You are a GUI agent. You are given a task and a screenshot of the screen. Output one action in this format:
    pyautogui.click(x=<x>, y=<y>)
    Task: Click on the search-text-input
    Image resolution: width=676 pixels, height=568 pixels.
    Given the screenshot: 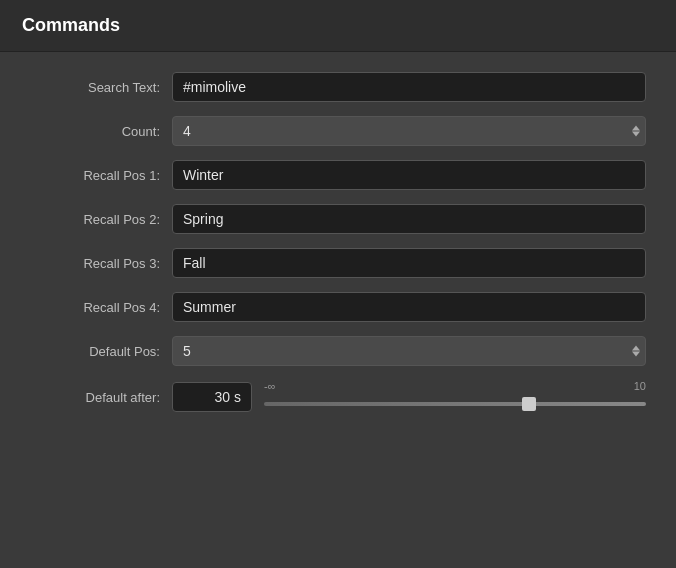 What is the action you would take?
    pyautogui.click(x=409, y=87)
    